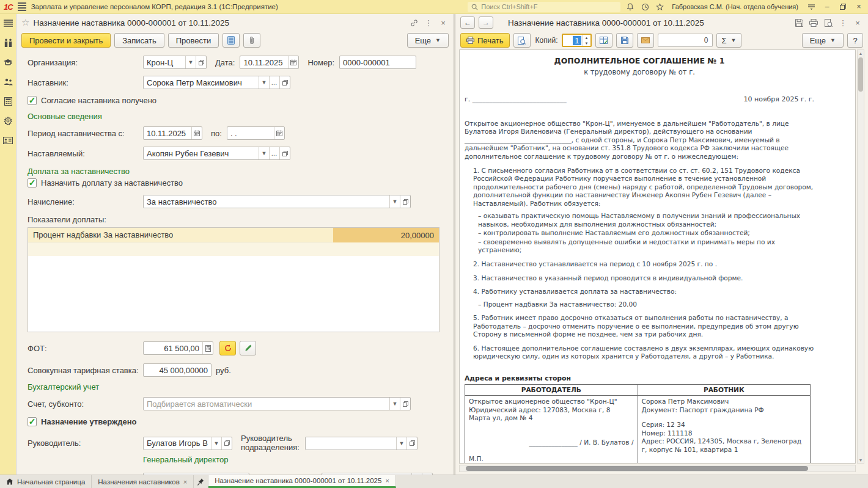 The width and height of the screenshot is (868, 488). I want to click on tab-mentor-assignments-list: Назначения наставников×, so click(143, 481).